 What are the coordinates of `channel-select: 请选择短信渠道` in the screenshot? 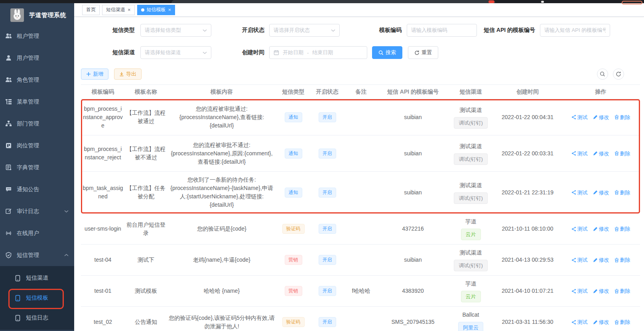 It's located at (176, 53).